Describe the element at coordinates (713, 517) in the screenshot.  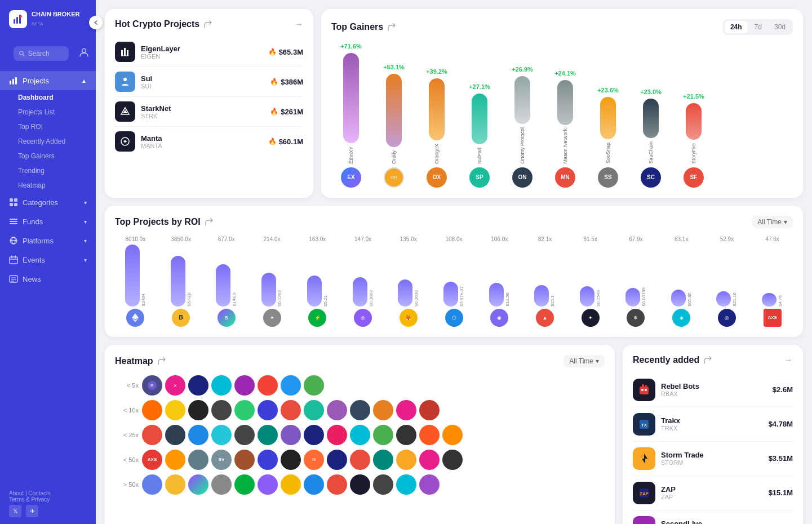
I see `recent-item: SecondLive LIVE $21M` at that location.